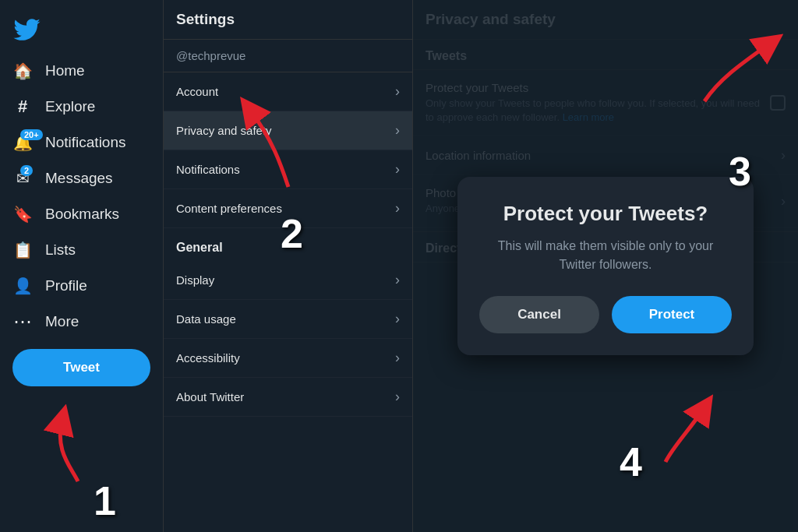  Describe the element at coordinates (224, 131) in the screenshot. I see `privacy-label: Privacy and safety` at that location.